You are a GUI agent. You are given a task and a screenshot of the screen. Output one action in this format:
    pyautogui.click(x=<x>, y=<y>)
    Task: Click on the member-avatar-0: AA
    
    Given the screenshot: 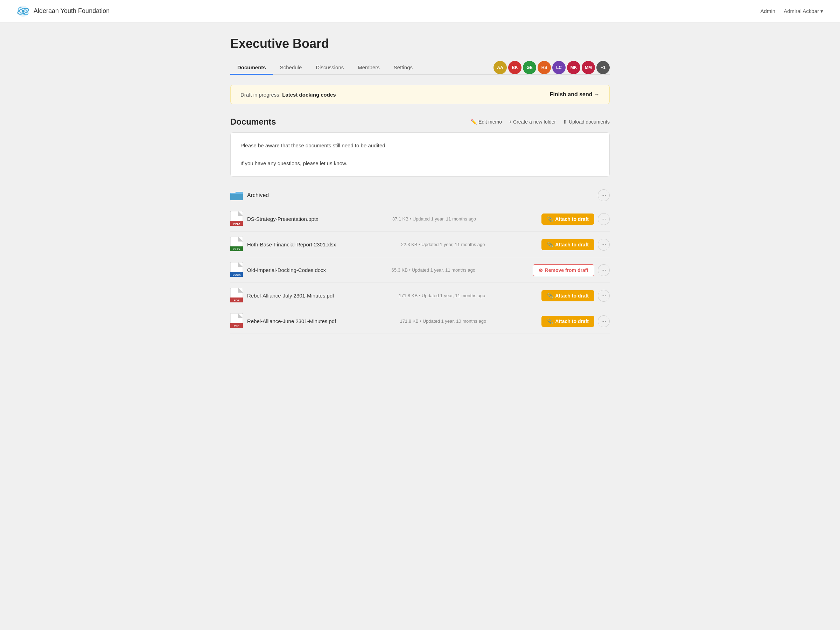 What is the action you would take?
    pyautogui.click(x=501, y=68)
    